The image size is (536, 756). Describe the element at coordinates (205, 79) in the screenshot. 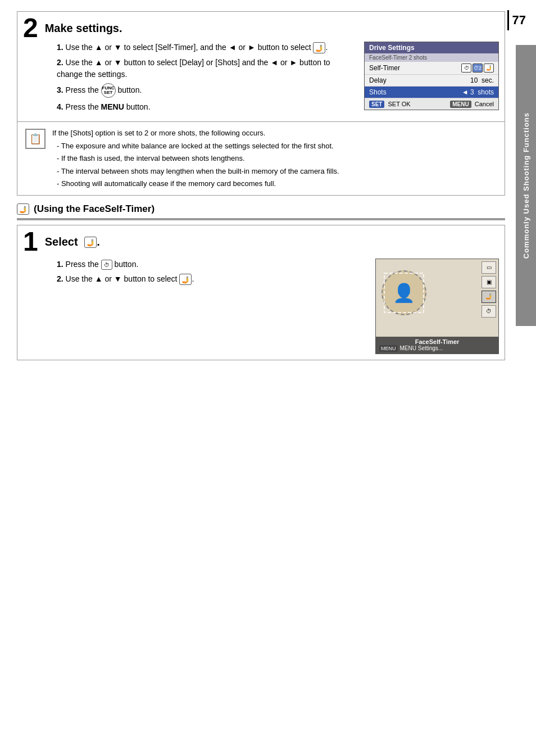

I see `section2-instructions: 1. Use the ▲ or ▼ to select [Self-Timer]…` at that location.